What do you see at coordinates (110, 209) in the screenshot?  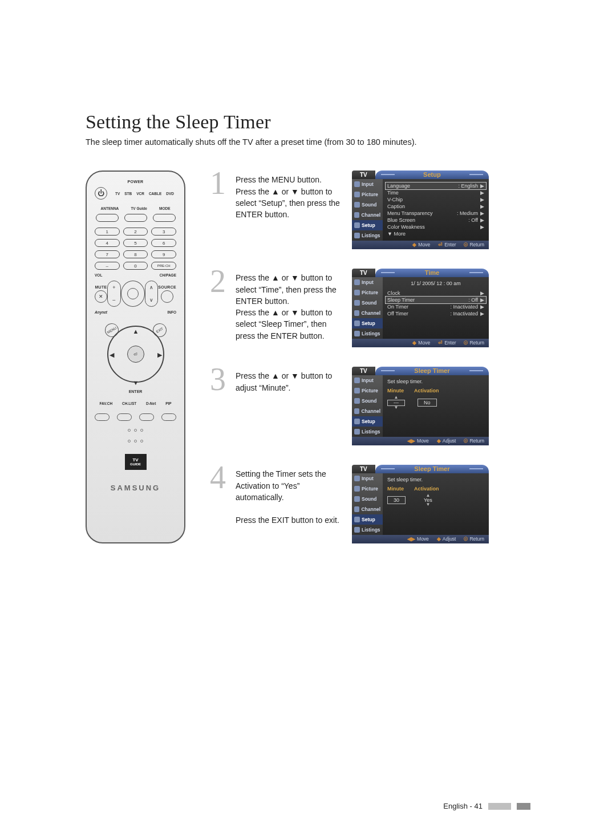 I see `lbl-antenna: ANTENNA` at bounding box center [110, 209].